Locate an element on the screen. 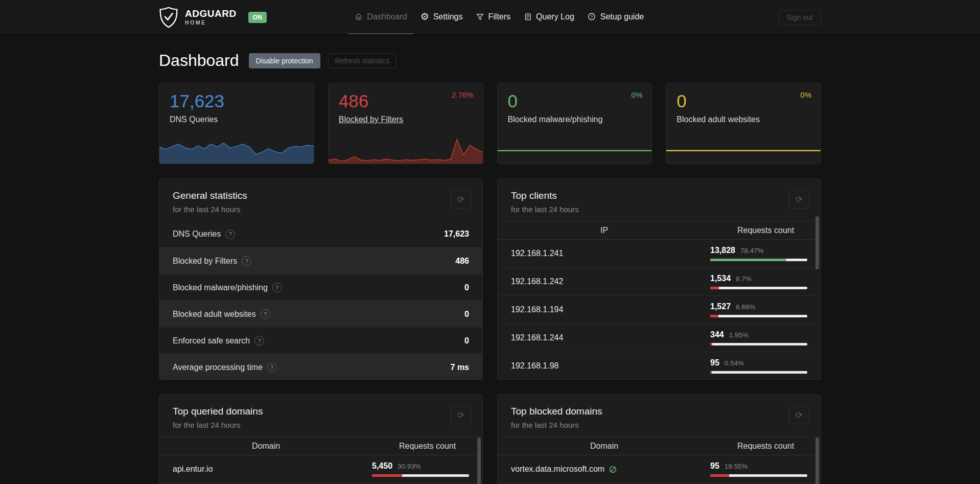 The width and height of the screenshot is (980, 484). sign-out-button: Sign out is located at coordinates (800, 17).